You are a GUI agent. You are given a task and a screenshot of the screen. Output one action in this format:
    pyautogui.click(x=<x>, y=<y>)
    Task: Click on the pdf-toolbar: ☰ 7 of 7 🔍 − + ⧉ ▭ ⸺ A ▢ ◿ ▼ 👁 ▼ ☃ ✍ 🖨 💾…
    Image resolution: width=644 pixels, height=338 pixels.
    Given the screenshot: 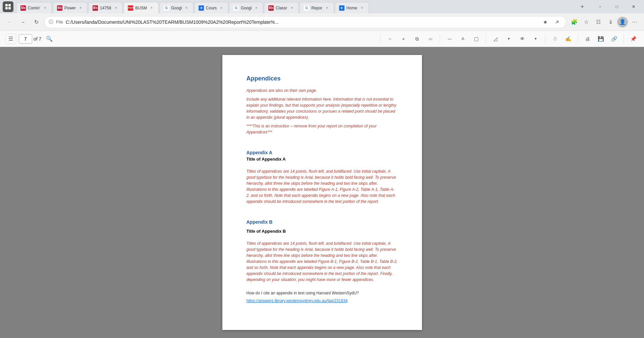 What is the action you would take?
    pyautogui.click(x=322, y=39)
    